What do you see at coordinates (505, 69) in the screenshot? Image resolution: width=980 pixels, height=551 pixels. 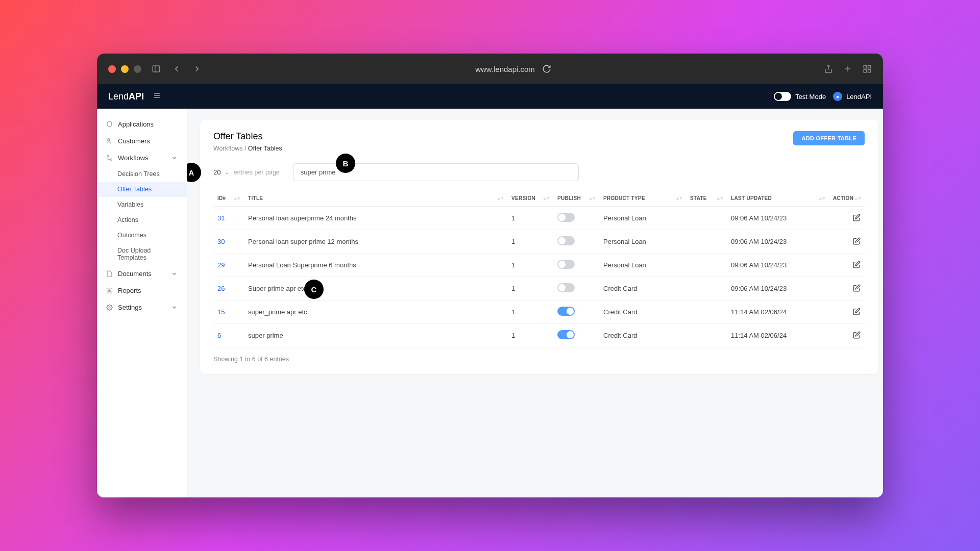 I see `url-text: www.lendapi.com` at bounding box center [505, 69].